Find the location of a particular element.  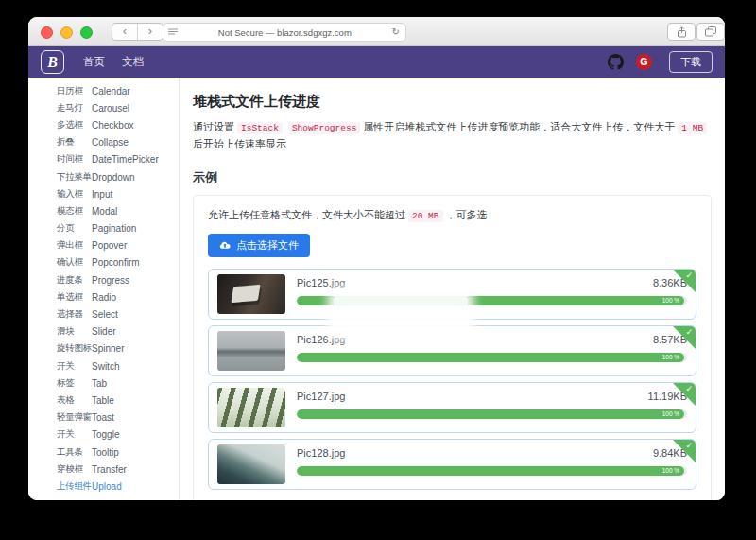

forward-icon: › is located at coordinates (150, 32).